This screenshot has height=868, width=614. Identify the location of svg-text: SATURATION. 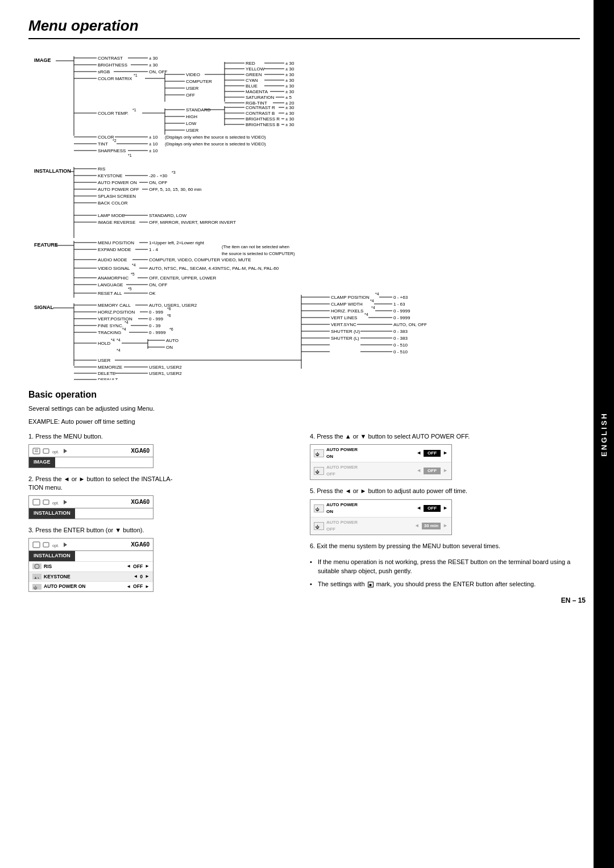
(260, 98).